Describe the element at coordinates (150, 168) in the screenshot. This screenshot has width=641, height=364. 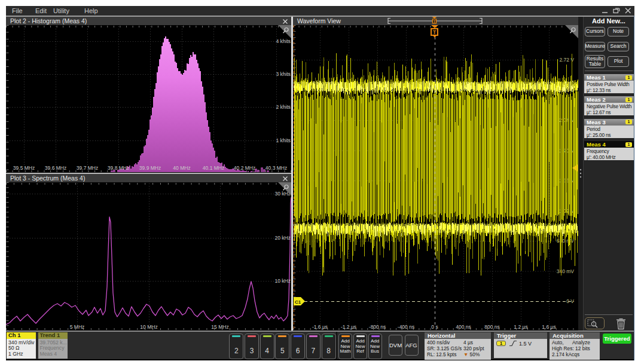
I see `svg-text: 39.9 MHz` at that location.